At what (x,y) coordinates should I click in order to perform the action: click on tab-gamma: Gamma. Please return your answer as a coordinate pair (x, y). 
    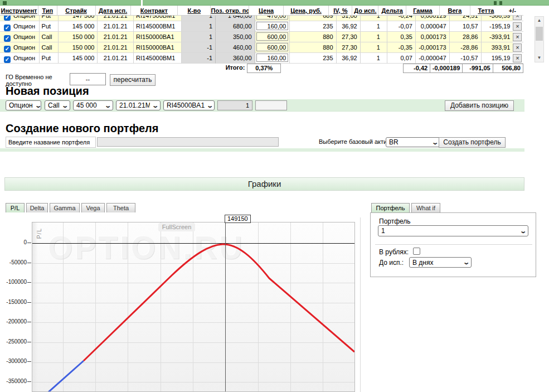
    Looking at the image, I should click on (65, 207).